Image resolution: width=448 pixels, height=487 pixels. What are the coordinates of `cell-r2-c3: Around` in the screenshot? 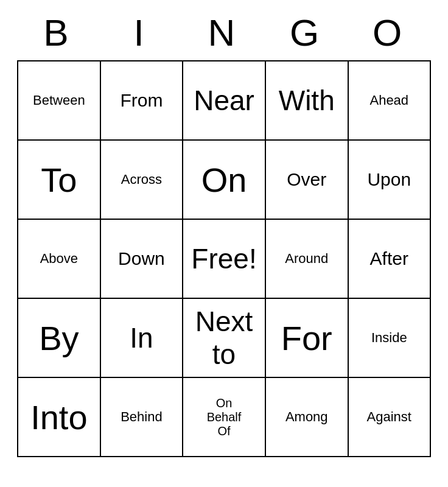 It's located at (307, 259).